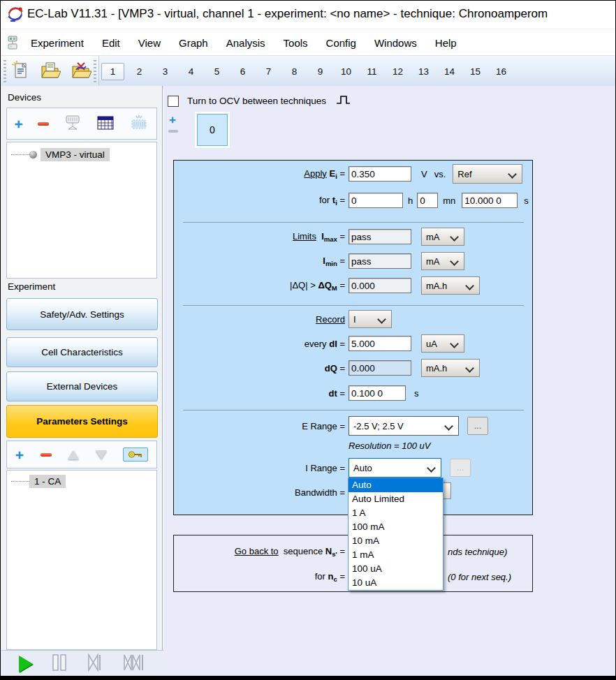 The height and width of the screenshot is (680, 616). Describe the element at coordinates (427, 200) in the screenshot. I see `ti-minutes-input` at that location.